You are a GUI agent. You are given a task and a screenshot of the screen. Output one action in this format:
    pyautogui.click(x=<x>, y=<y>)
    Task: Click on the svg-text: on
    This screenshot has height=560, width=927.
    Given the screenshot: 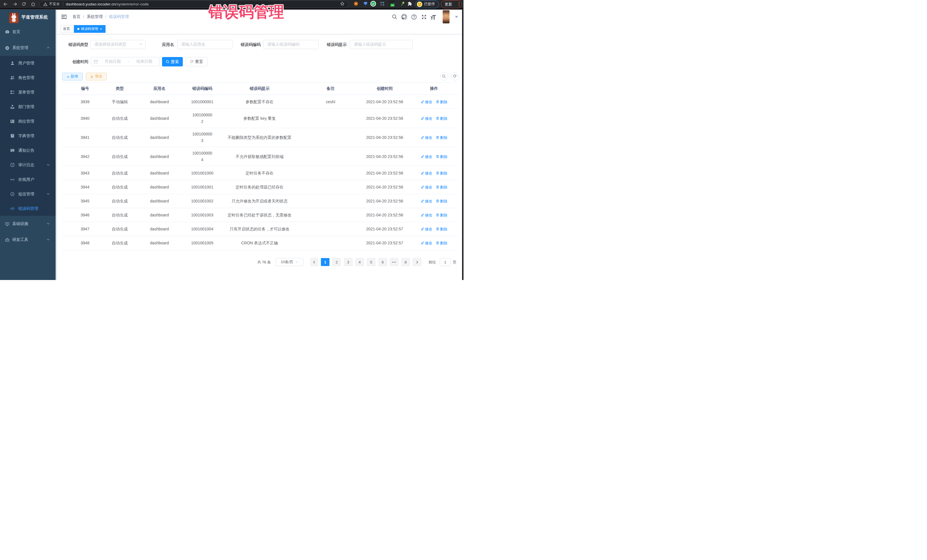 What is the action you would take?
    pyautogui.click(x=393, y=5)
    